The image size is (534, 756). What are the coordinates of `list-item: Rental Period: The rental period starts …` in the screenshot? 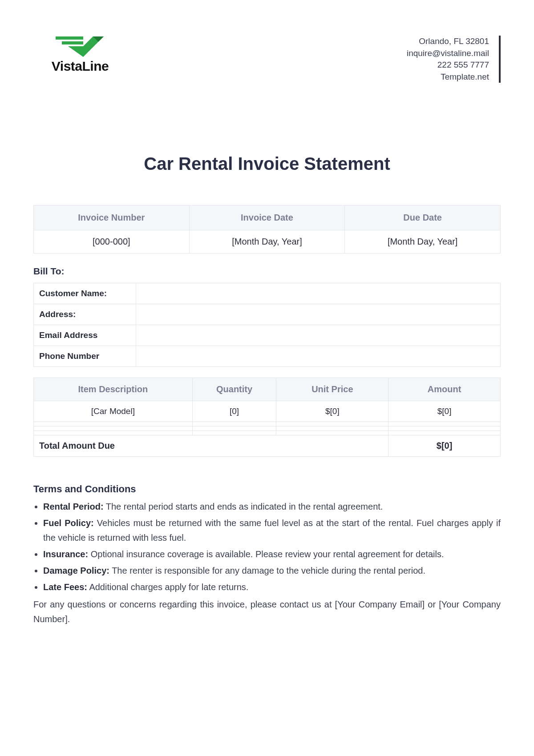 It's located at (272, 507).